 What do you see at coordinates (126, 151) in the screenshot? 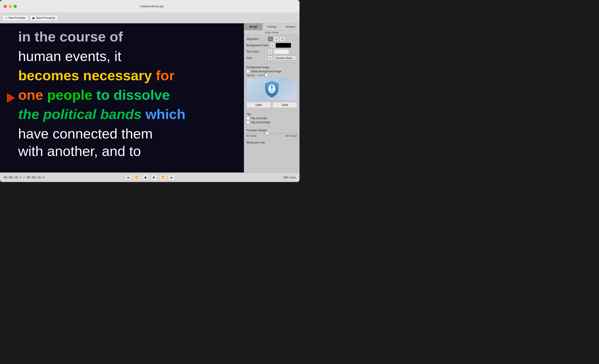
I see `prompter-line-6: with another, and to` at bounding box center [126, 151].